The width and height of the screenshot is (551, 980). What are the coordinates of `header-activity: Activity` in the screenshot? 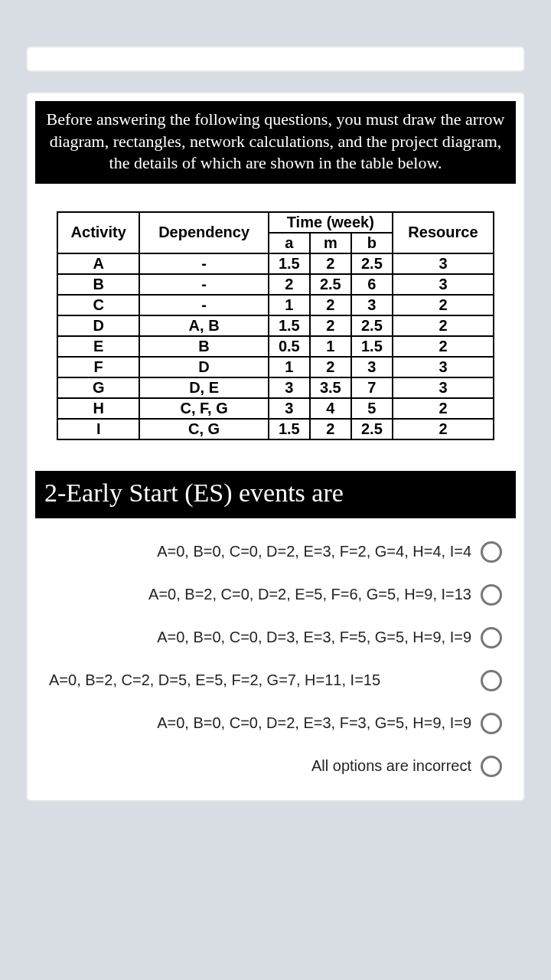 It's located at (98, 233).